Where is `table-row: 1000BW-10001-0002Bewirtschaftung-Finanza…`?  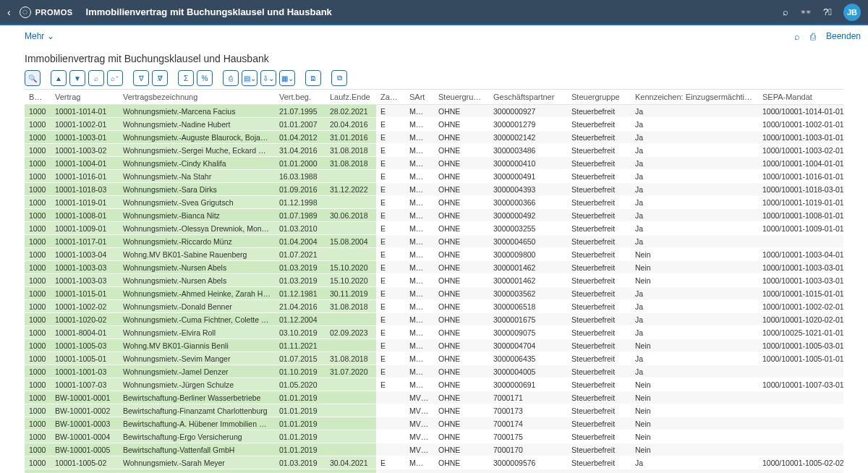 table-row: 1000BW-10001-0002Bewirtschaftung-Finanza… is located at coordinates (434, 411).